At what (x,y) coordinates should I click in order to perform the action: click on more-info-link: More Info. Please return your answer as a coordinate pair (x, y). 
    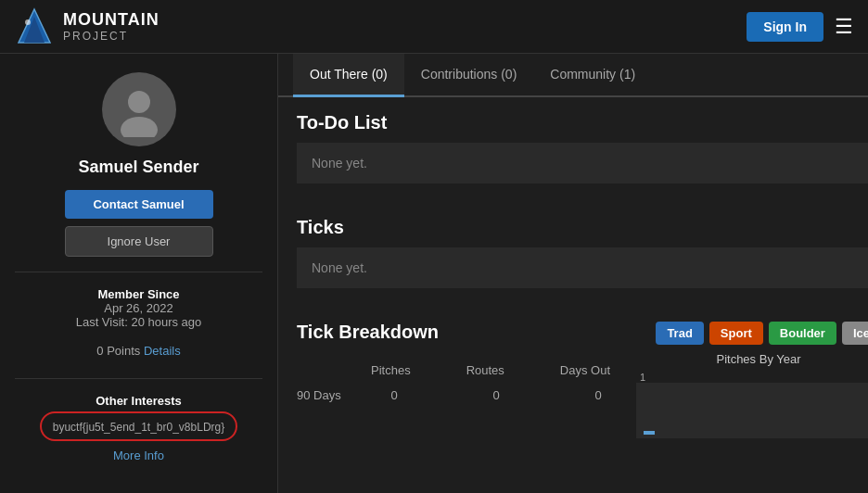
    Looking at the image, I should click on (139, 456).